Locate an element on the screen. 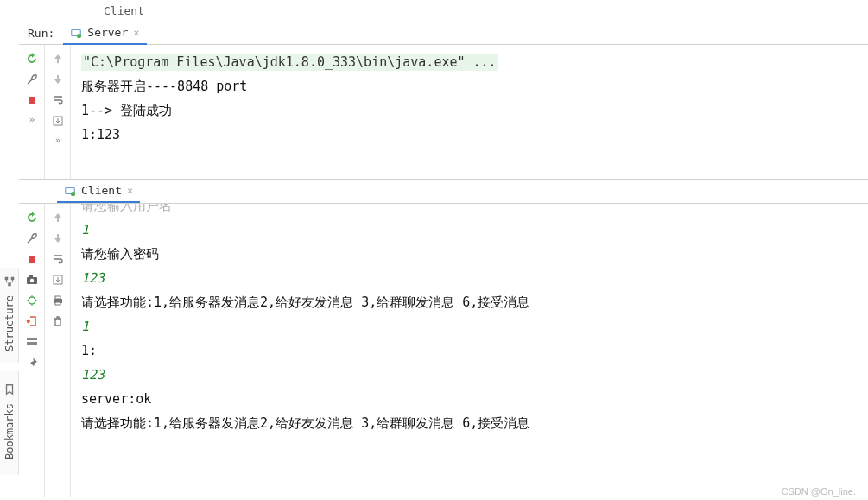  sidebar-tab-structure: Structure is located at coordinates (10, 315).